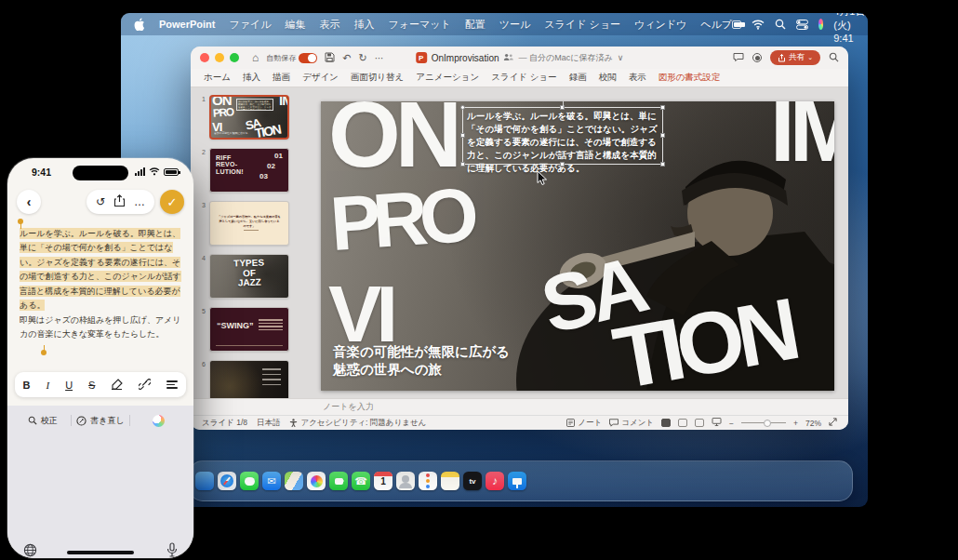  What do you see at coordinates (450, 481) in the screenshot?
I see `notes-dock-icon` at bounding box center [450, 481].